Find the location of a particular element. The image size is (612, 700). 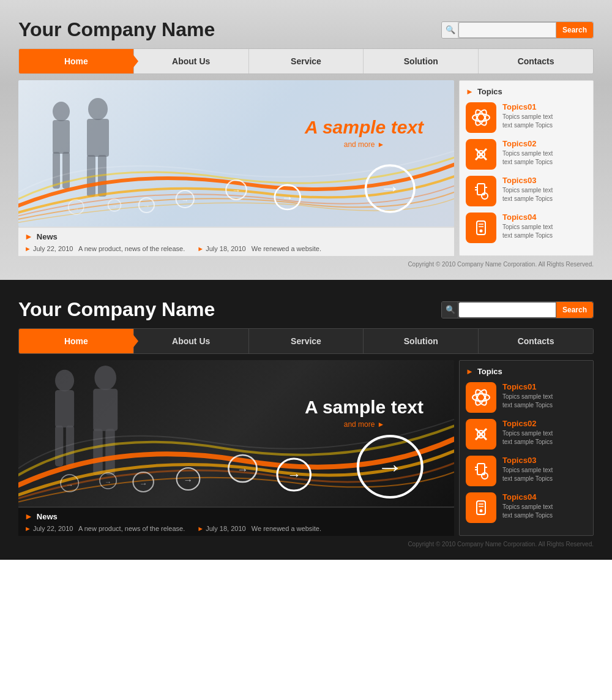

topic-item-1-dark: Topics01 Topics sample texttext sample T… is located at coordinates (526, 397).